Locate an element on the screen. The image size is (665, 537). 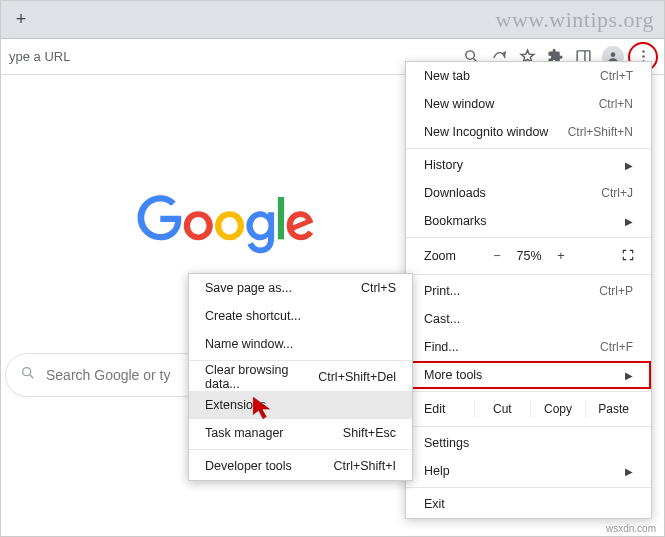
tab-strip: + is located at coordinates (332, 20).